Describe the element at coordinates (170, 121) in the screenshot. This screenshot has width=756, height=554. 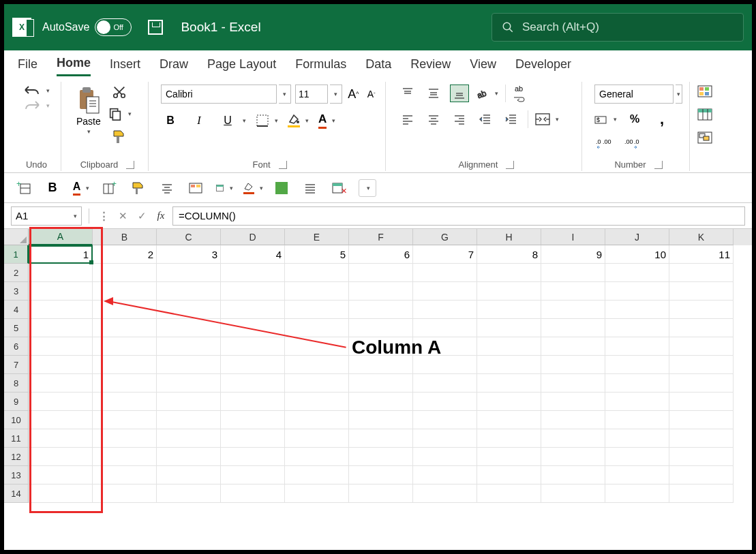
I see `bold-button: B` at that location.